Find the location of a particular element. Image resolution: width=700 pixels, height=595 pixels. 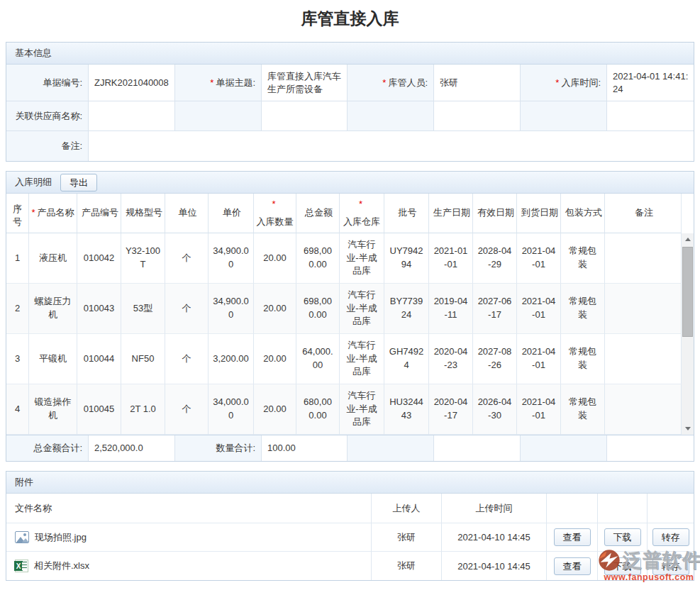

col-packing: 包装方式 is located at coordinates (583, 213).